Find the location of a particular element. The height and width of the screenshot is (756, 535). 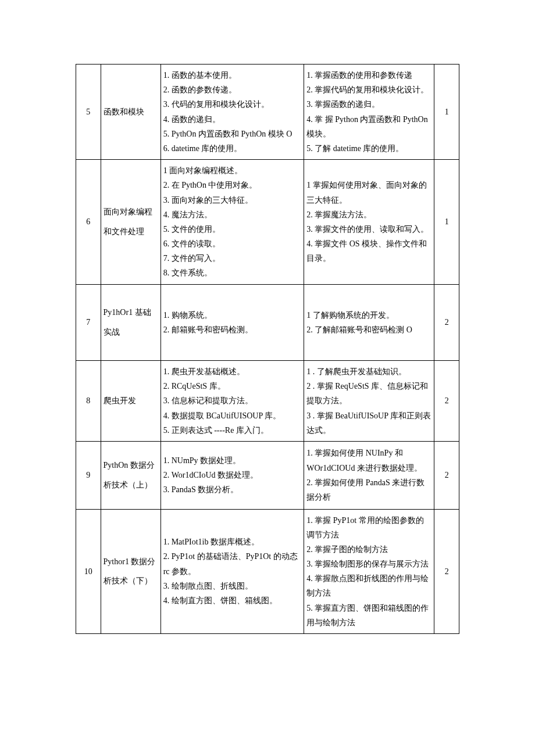

table-row: 9 PythOn 数据分析技术（上） 1. NUmPy 数据处理。 2. Wor… is located at coordinates (268, 475).